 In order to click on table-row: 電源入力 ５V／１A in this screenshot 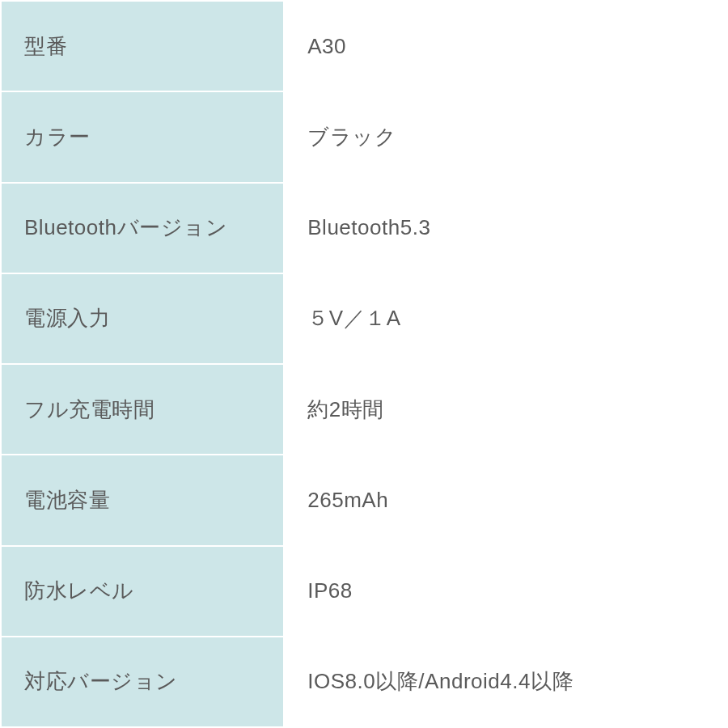, I will do `click(364, 319)`.